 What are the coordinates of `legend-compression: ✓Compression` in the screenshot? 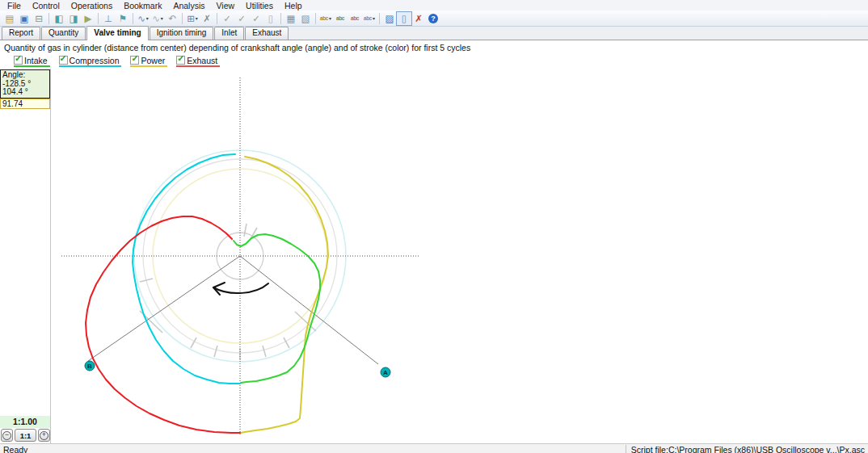 It's located at (91, 61).